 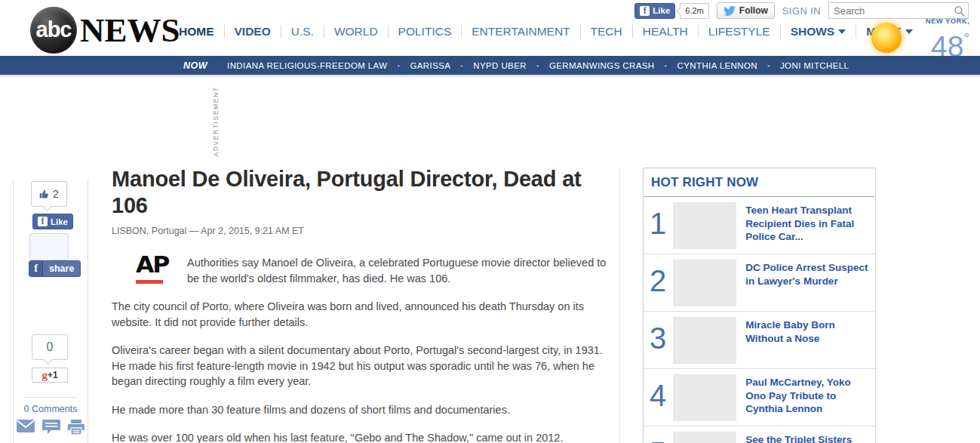 I want to click on comment-icon, so click(x=51, y=427).